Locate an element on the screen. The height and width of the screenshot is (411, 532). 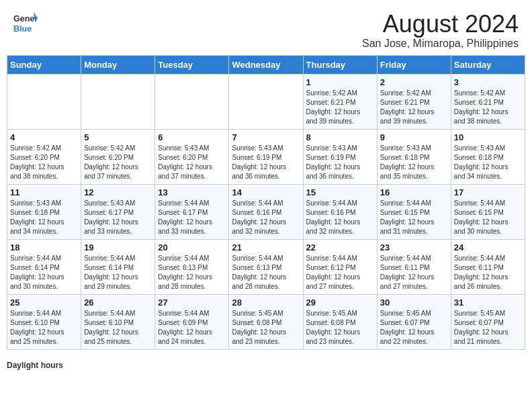
day-number: 5 is located at coordinates (118, 137).